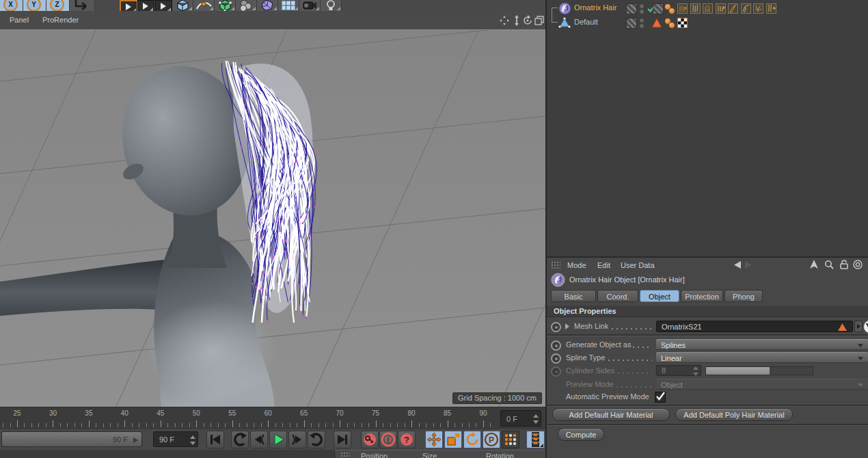 This screenshot has width=868, height=458. Describe the element at coordinates (472, 440) in the screenshot. I see `key-rotation-toggle` at that location.